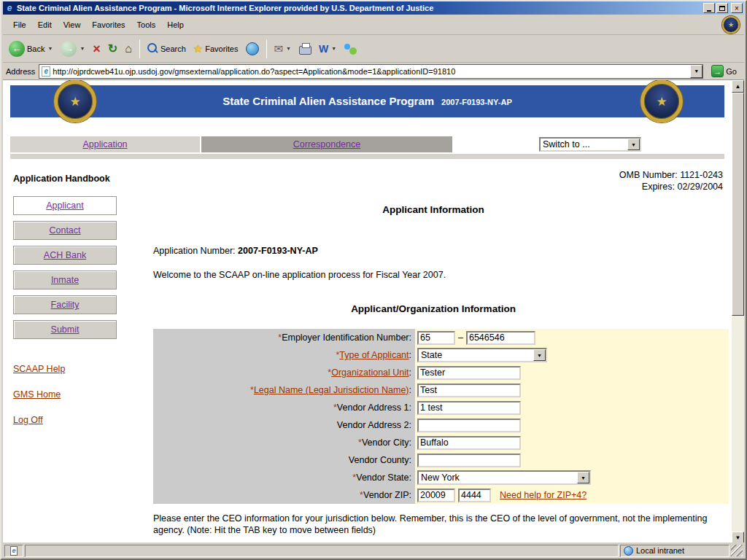  I want to click on vendor-city-input, so click(469, 443).